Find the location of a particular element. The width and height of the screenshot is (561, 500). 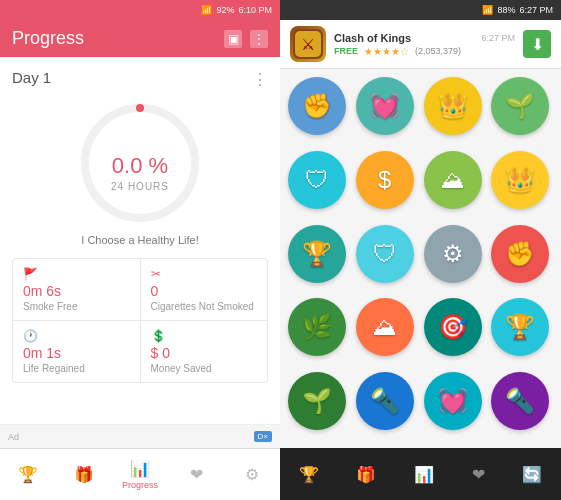

torch2-badge: 🔦 is located at coordinates (520, 401).